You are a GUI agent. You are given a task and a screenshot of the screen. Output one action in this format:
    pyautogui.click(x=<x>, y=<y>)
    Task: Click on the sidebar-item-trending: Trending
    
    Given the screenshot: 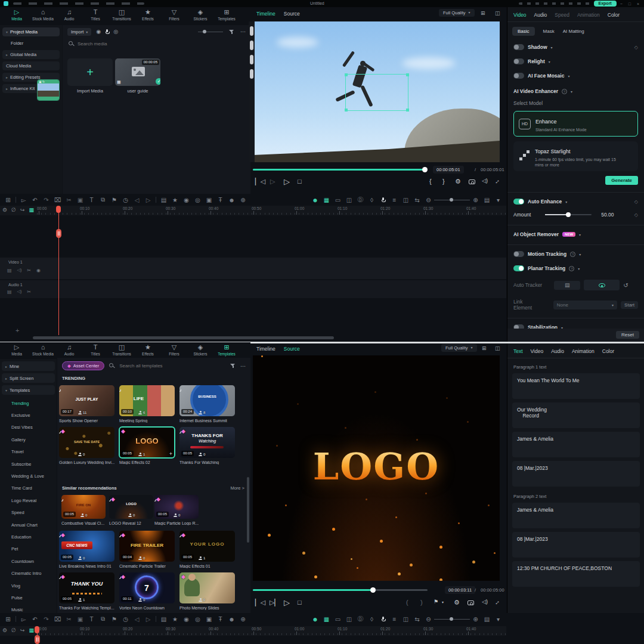 What is the action you would take?
    pyautogui.click(x=29, y=403)
    